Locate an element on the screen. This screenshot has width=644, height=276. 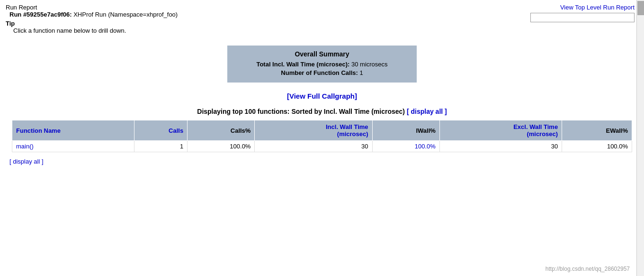
function-calls-value: 1 is located at coordinates (361, 73).